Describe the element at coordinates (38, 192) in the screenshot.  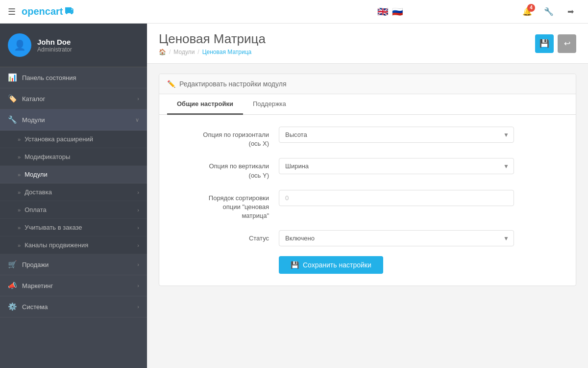
I see `sidebar-label-delivery: Доставка` at that location.